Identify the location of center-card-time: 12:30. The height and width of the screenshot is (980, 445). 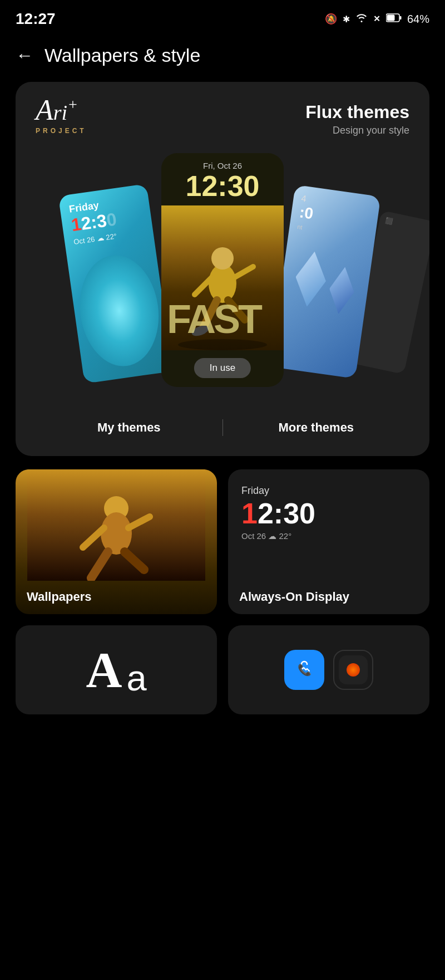
(222, 186).